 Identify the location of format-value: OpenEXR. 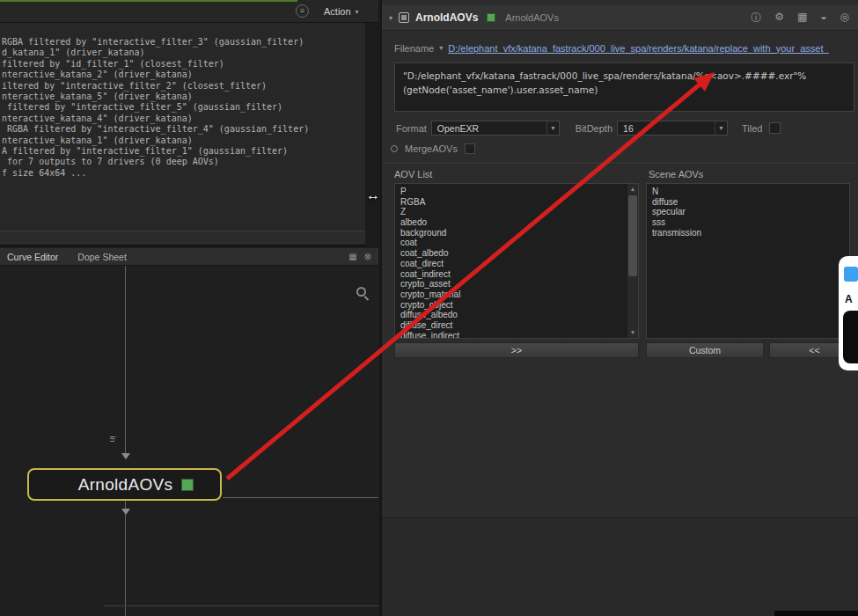
(458, 128).